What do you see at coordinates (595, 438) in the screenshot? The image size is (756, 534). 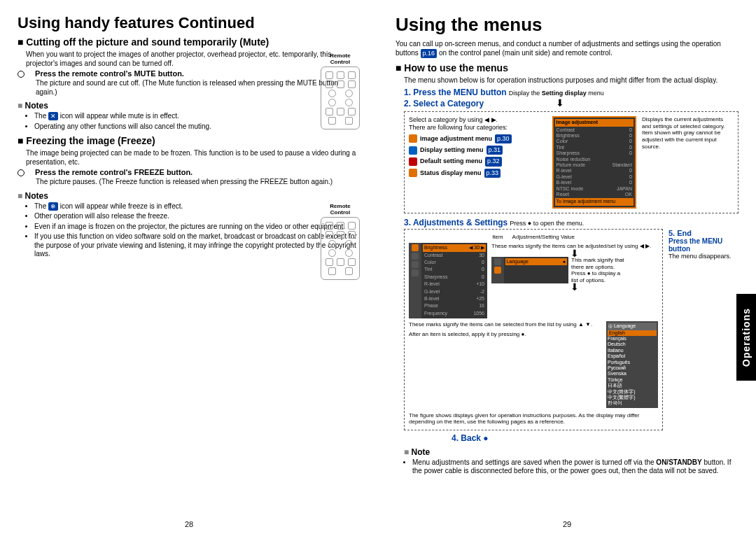 I see `step-4: 4. Back ●` at bounding box center [595, 438].